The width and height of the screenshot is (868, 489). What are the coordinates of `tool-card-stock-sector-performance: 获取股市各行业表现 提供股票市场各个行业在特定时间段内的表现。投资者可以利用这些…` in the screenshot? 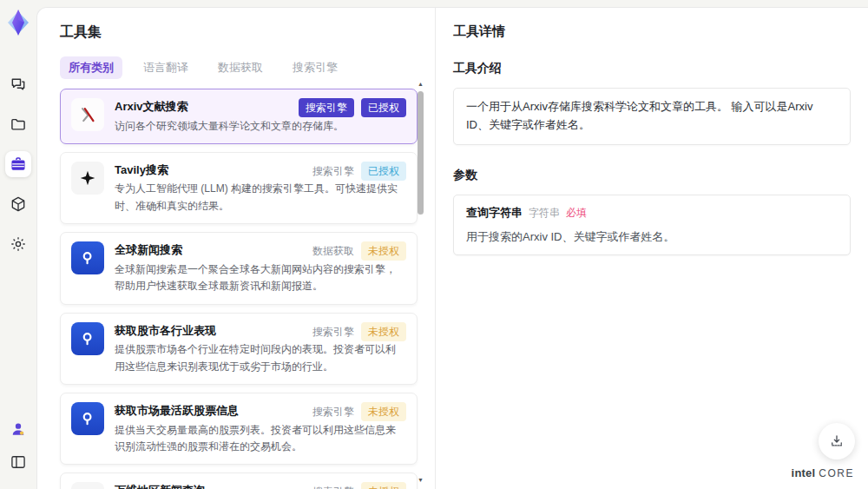 It's located at (239, 349).